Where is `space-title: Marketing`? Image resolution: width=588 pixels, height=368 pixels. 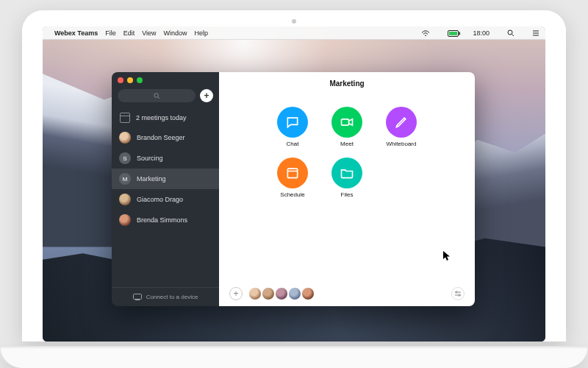 space-title: Marketing is located at coordinates (347, 84).